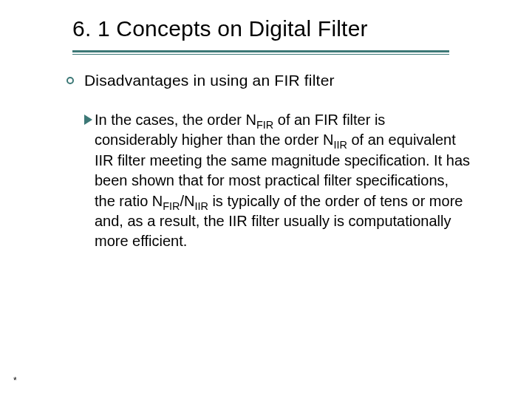 This screenshot has height=399, width=532. What do you see at coordinates (261, 29) in the screenshot?
I see `slide-title: 6. 1 Concepts on Digital Filter` at bounding box center [261, 29].